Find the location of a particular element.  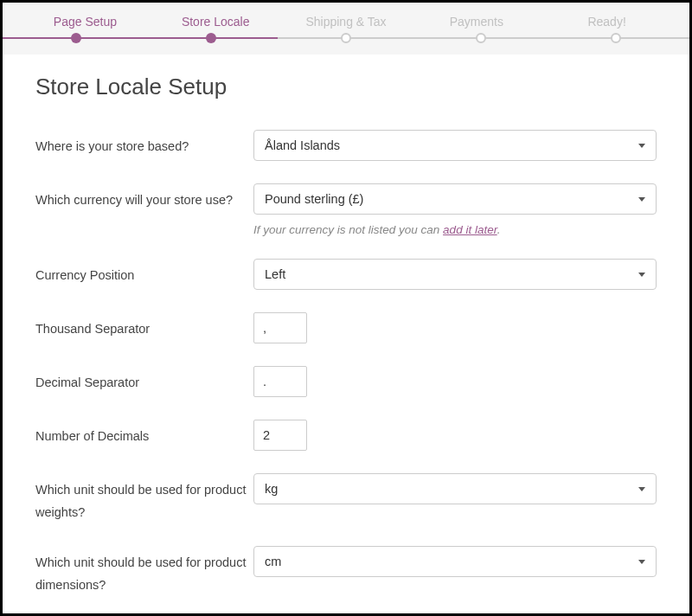

input-number-decimals is located at coordinates (280, 435).